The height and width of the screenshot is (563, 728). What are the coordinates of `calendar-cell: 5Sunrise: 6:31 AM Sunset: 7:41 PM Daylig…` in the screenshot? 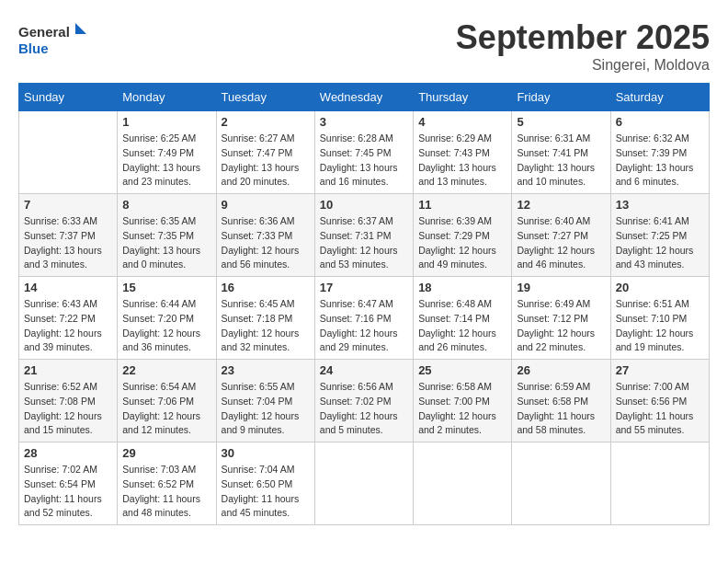 It's located at (561, 153).